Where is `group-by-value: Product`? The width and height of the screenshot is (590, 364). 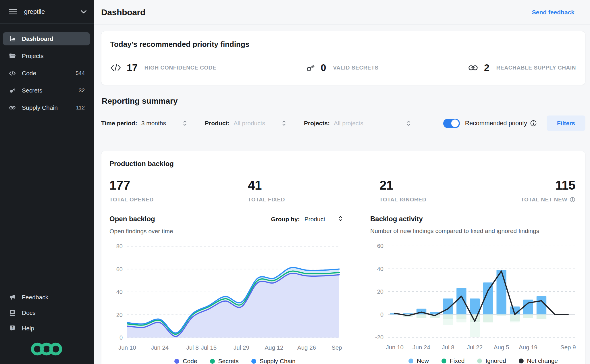 group-by-value: Product is located at coordinates (315, 219).